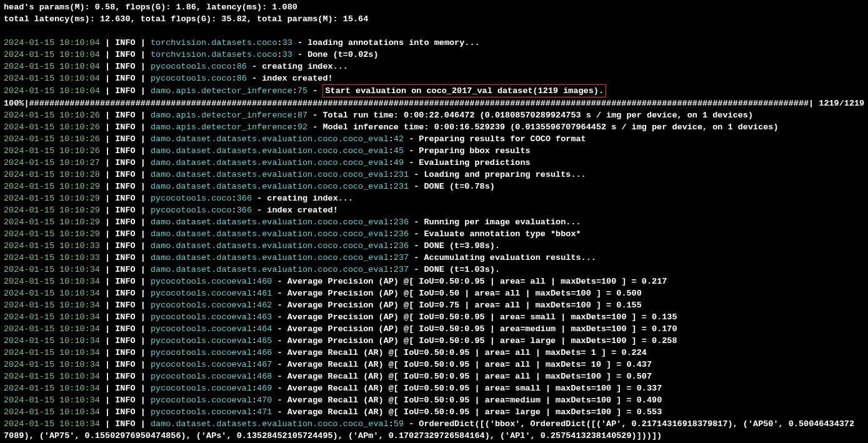 The image size is (868, 443). I want to click on log-message: loading annotations into memory..., so click(394, 42).